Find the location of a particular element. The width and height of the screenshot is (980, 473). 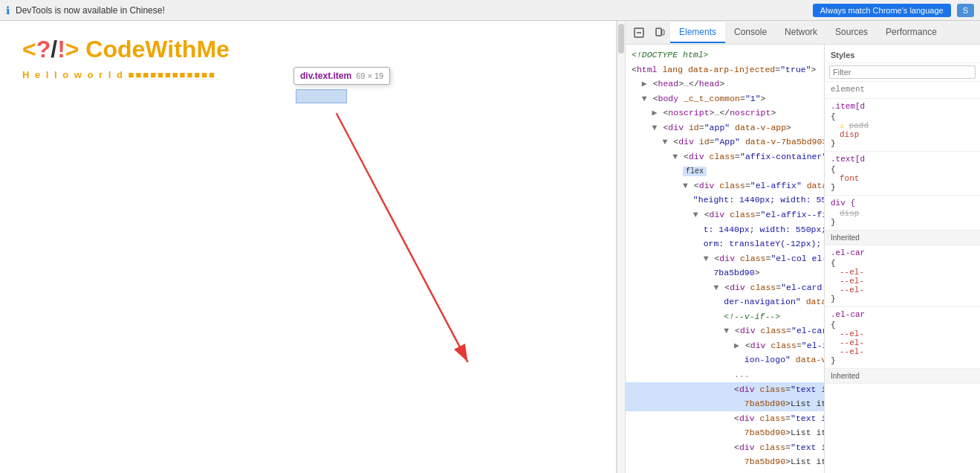

inherited-label: Inherited is located at coordinates (902, 238).